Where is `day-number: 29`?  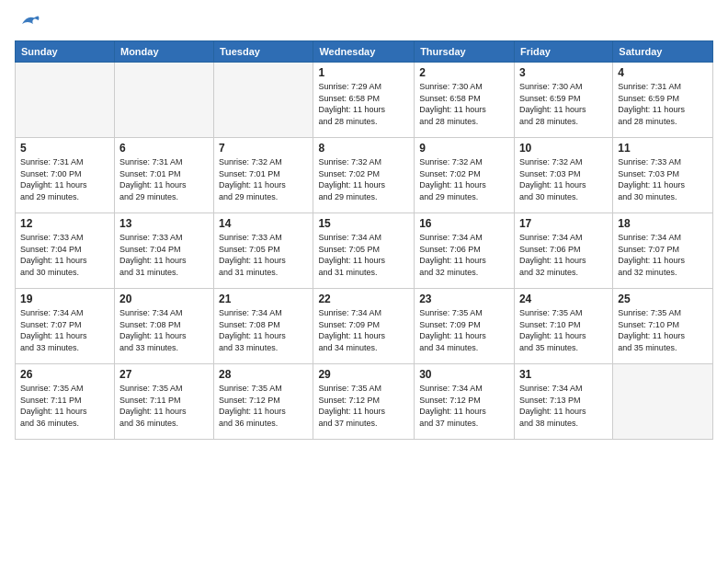
day-number: 29 is located at coordinates (364, 374).